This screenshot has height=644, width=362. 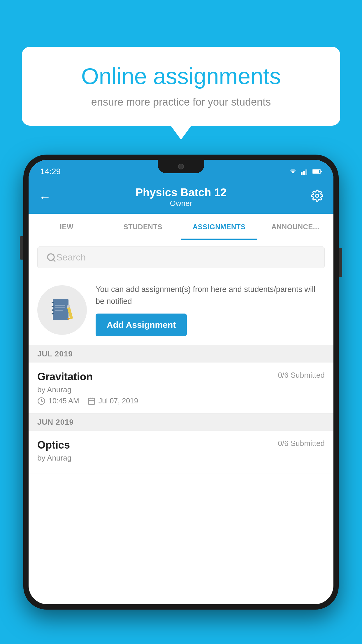 What do you see at coordinates (141, 325) in the screenshot?
I see `add-assignment-button: Add Assignment` at bounding box center [141, 325].